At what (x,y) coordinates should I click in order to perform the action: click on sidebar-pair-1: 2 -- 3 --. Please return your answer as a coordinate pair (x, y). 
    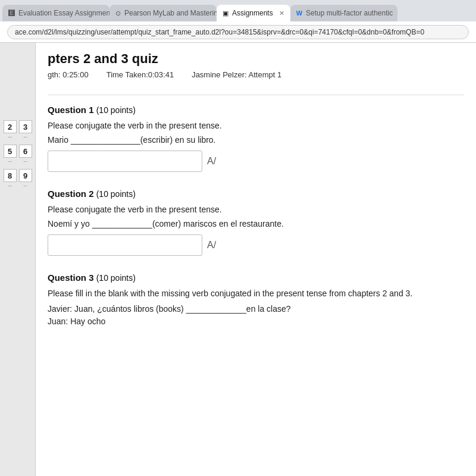
    Looking at the image, I should click on (18, 130).